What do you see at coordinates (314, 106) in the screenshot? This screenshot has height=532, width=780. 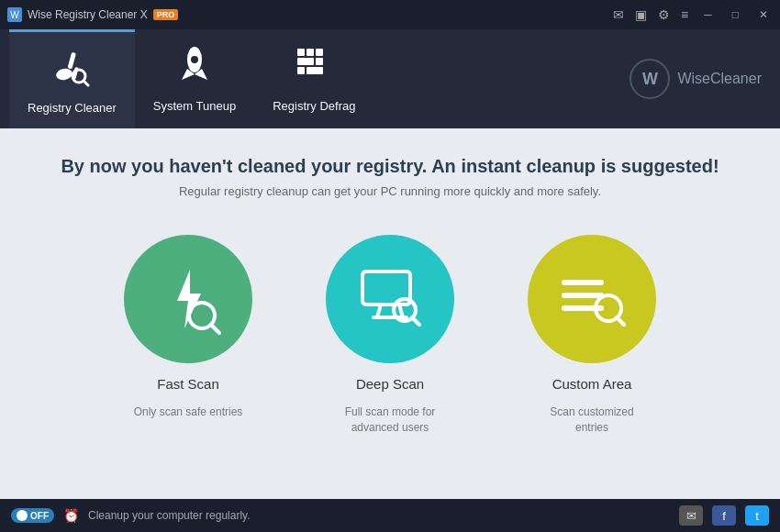 I see `nav-label-registry-defrag: Registry Defrag` at bounding box center [314, 106].